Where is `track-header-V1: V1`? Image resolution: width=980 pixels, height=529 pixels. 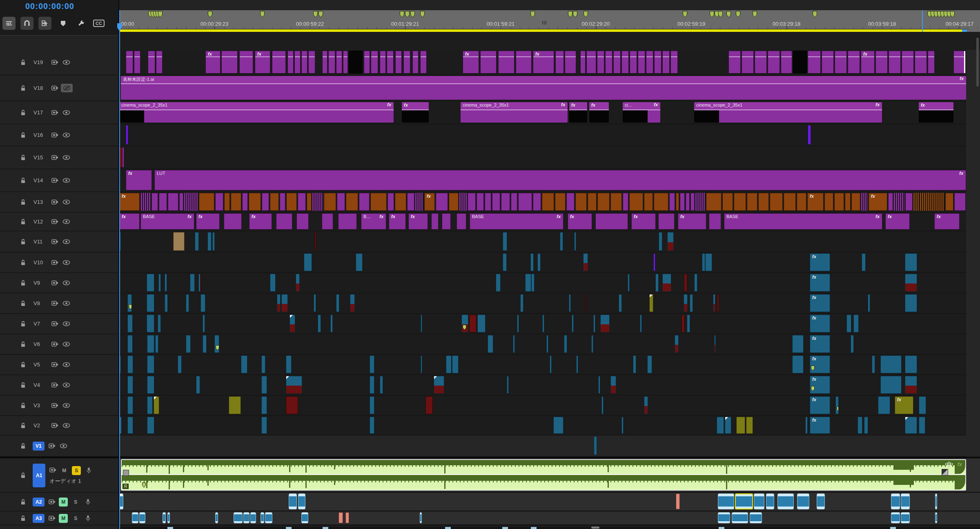
track-header-V1: V1 is located at coordinates (59, 446).